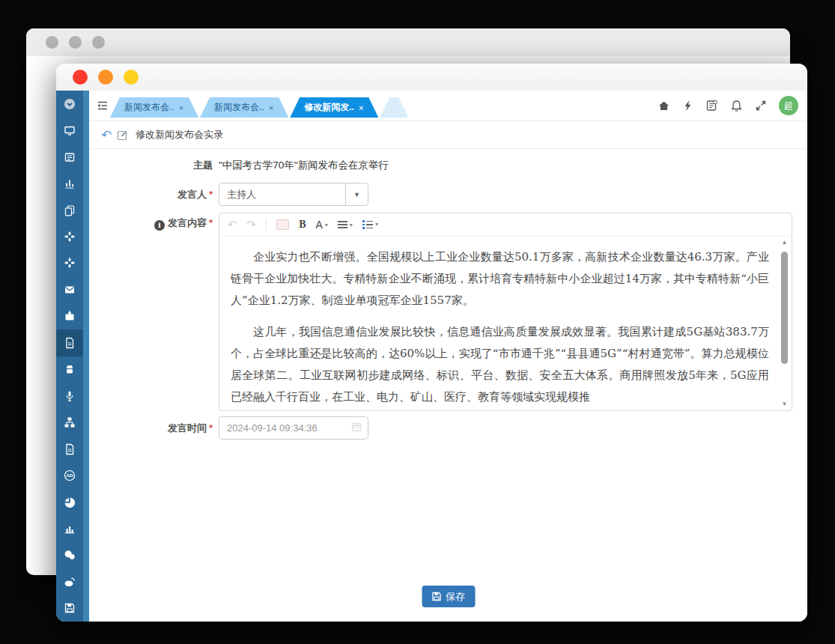  Describe the element at coordinates (154, 108) in the screenshot. I see `tab-news-conference-1: 新闻发布会..×` at that location.